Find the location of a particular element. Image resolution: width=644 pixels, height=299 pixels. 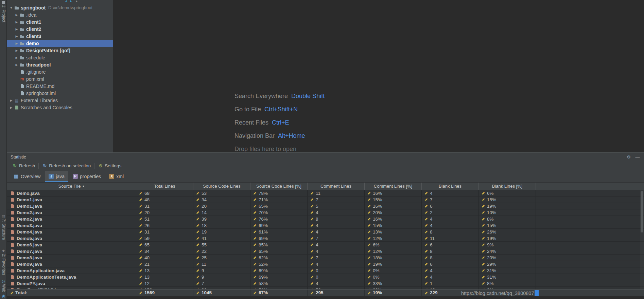

tree-item-threadpool: ▶threadpool is located at coordinates (60, 64).